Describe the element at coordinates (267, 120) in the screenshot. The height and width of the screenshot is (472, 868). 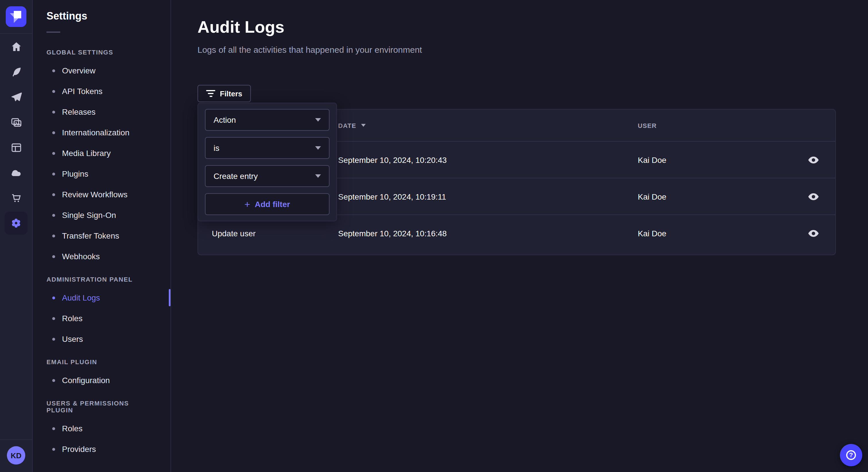
I see `filter-field-select: Action` at that location.